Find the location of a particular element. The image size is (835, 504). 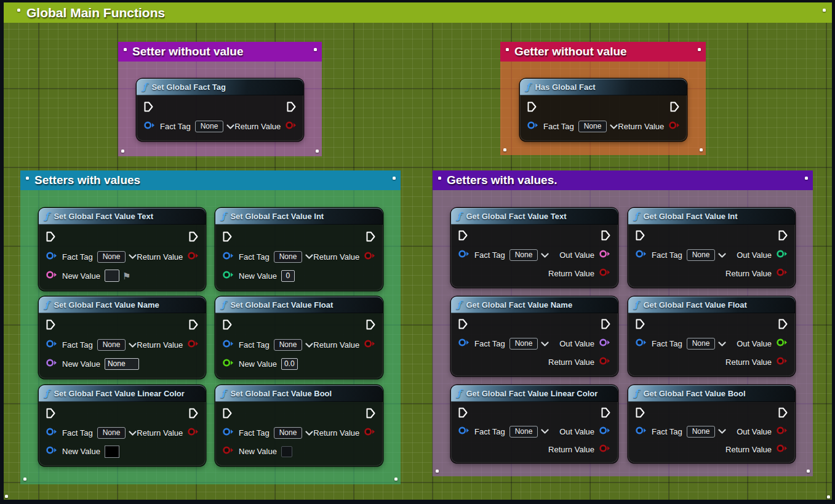

node-header: ƒGet Global Fact Value Bool is located at coordinates (711, 394).